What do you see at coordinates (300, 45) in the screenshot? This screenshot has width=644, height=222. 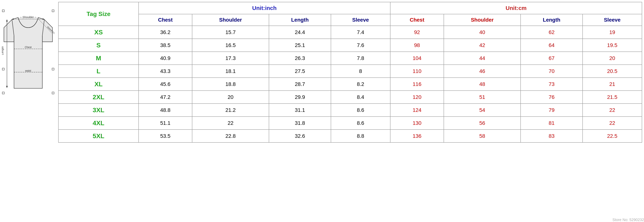 I see `inch-value: 25.1` at bounding box center [300, 45].